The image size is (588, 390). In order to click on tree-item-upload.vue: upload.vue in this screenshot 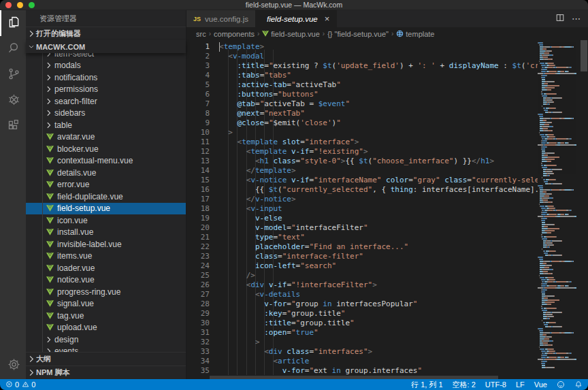, I will do `click(106, 328)`.